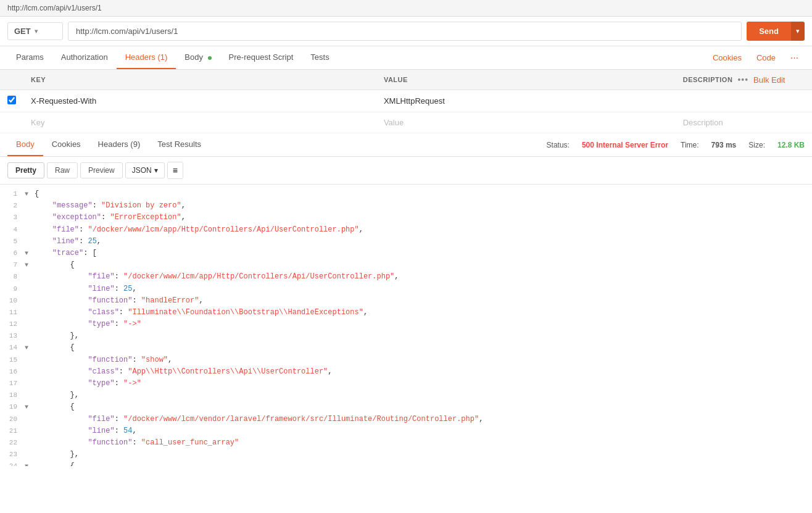 The width and height of the screenshot is (812, 513). I want to click on code-line: 1▼{, so click(406, 194).